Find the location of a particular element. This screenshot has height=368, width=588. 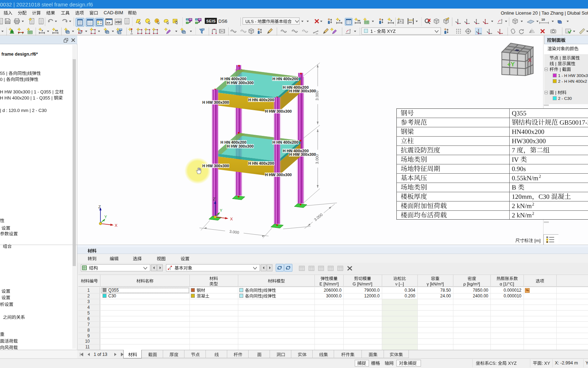

svg-text: >SC is located at coordinates (119, 22).